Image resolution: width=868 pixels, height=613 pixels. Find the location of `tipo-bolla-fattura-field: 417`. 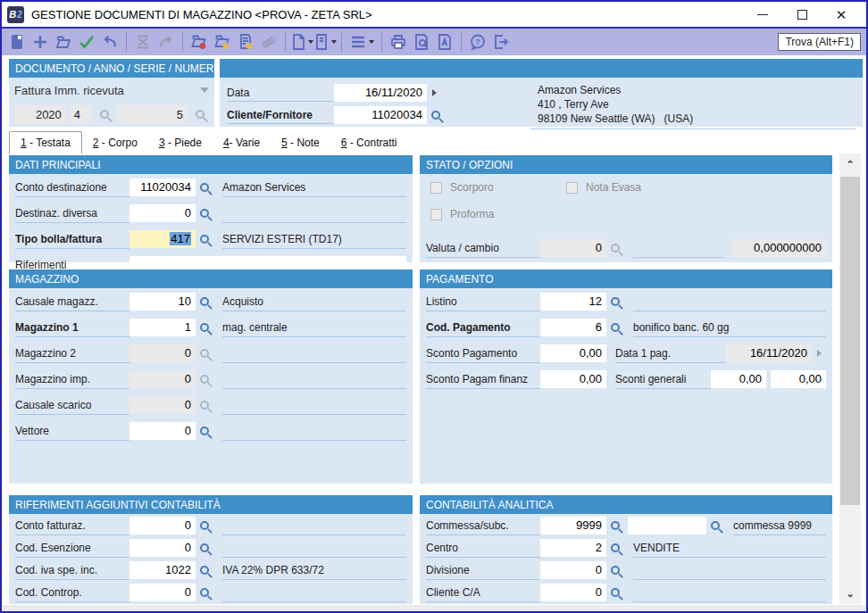

tipo-bolla-fattura-field: 417 is located at coordinates (163, 239).